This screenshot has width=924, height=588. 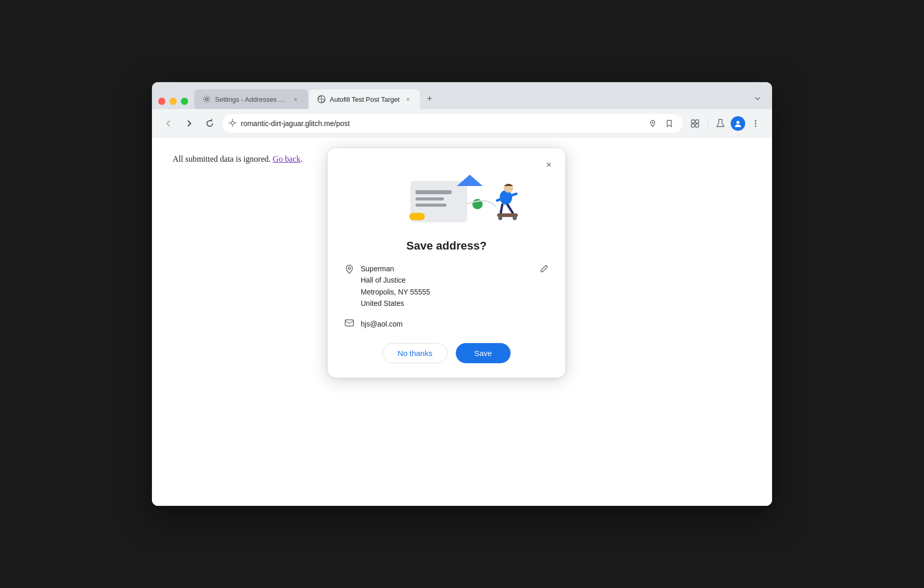 I want to click on tab-settings: Settings - Addresses and mo ×, so click(x=251, y=99).